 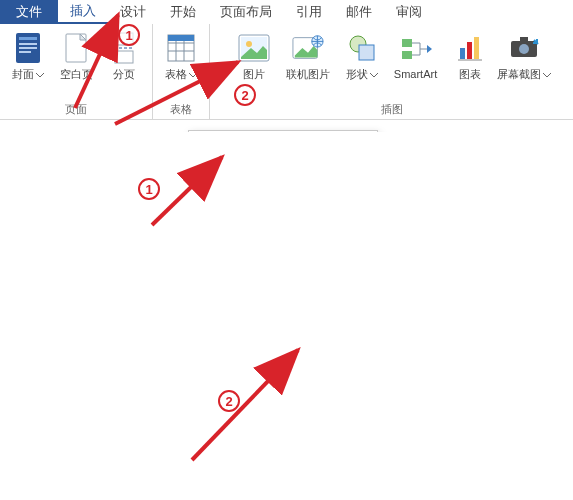 What do you see at coordinates (254, 48) in the screenshot?
I see `picture-icon` at bounding box center [254, 48].